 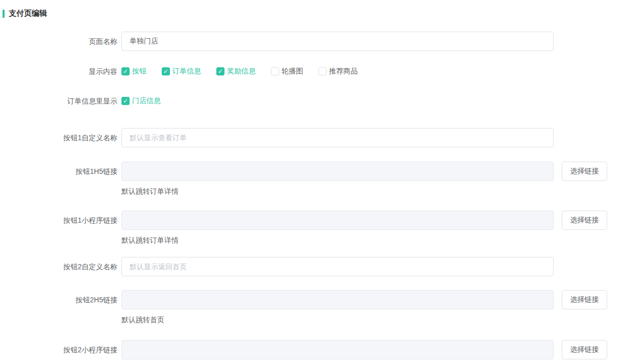 What do you see at coordinates (59, 41) in the screenshot?
I see `page-name-label: 页面名称` at bounding box center [59, 41].